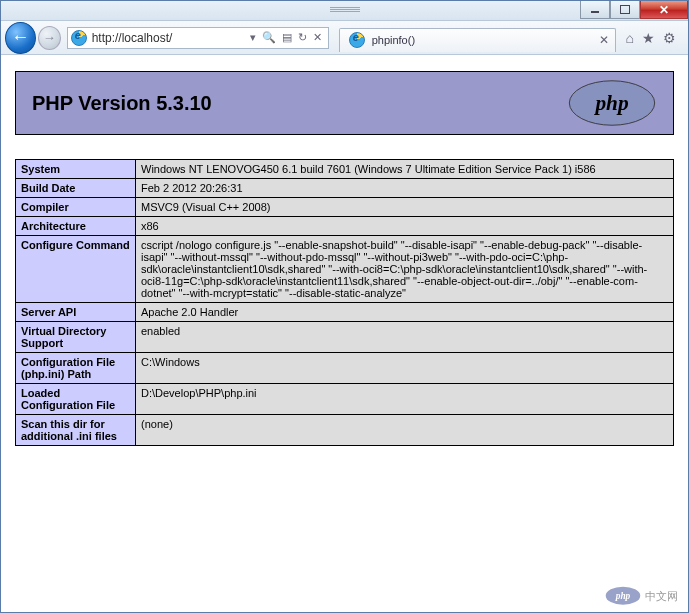  I want to click on row-label: Loaded Configuration File, so click(76, 400).